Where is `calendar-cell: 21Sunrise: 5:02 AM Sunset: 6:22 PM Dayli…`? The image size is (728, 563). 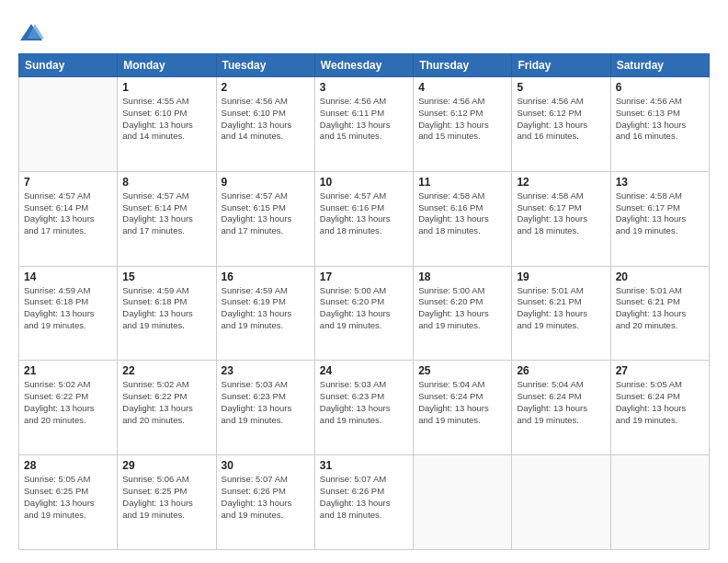
calendar-cell: 21Sunrise: 5:02 AM Sunset: 6:22 PM Dayli… is located at coordinates (68, 408).